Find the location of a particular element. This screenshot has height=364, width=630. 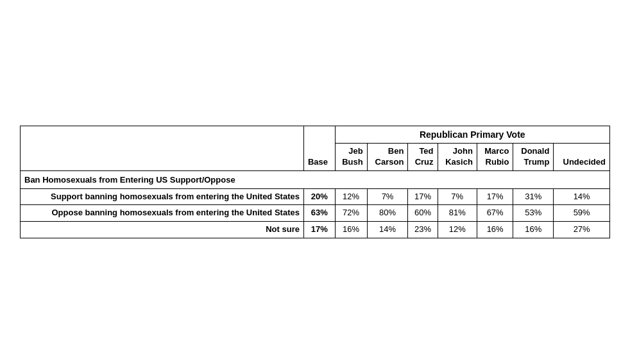

col5-header: Marco Rubio is located at coordinates (495, 156).